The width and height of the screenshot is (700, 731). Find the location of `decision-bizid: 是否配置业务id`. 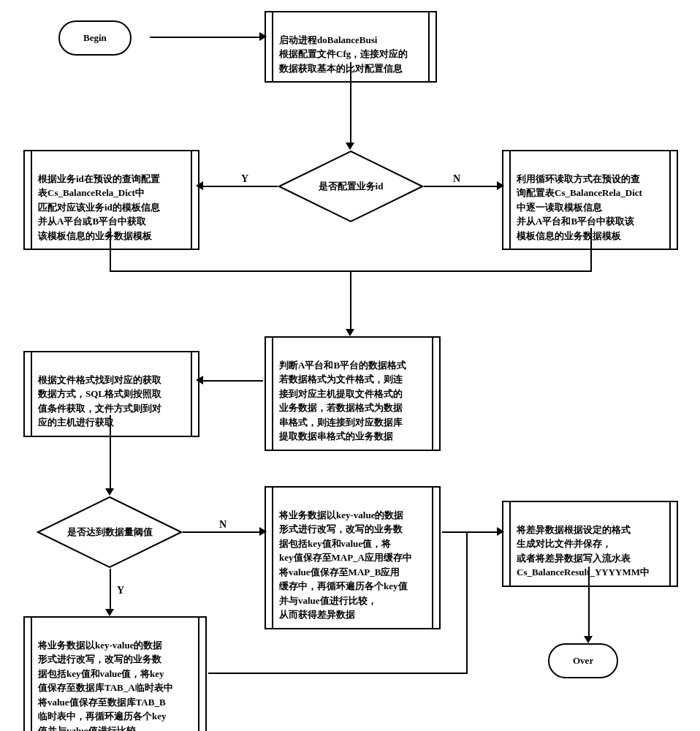

decision-bizid: 是否配置业务id is located at coordinates (351, 186).